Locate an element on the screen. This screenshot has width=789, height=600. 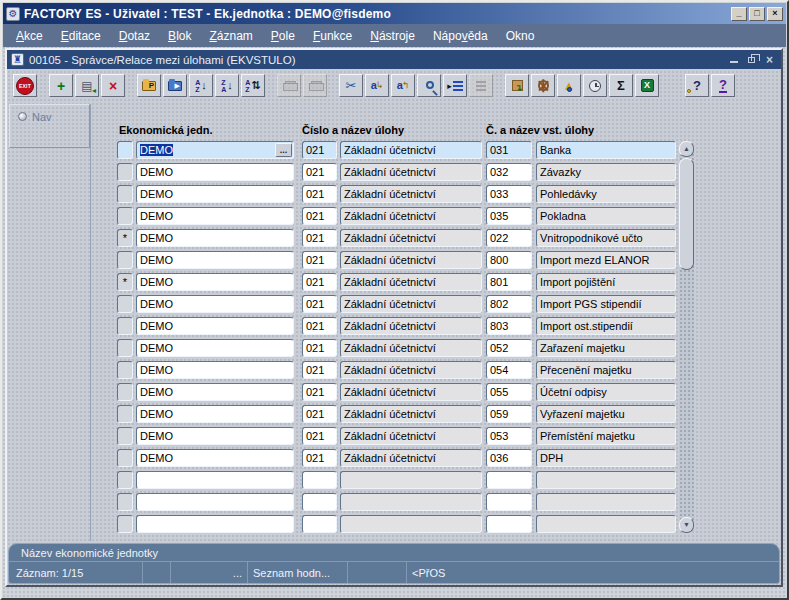
input-task-number-field: 033 is located at coordinates (509, 194).